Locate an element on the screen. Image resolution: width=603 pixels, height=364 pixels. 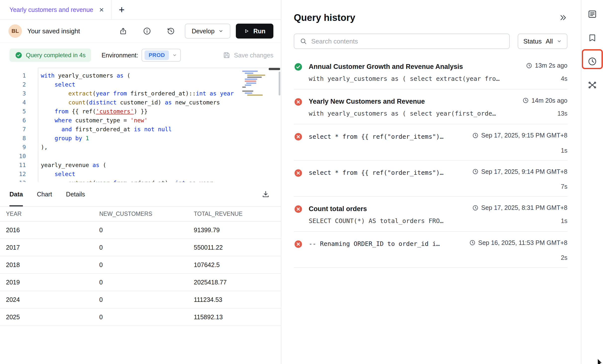
line-number: 4 is located at coordinates (13, 102).